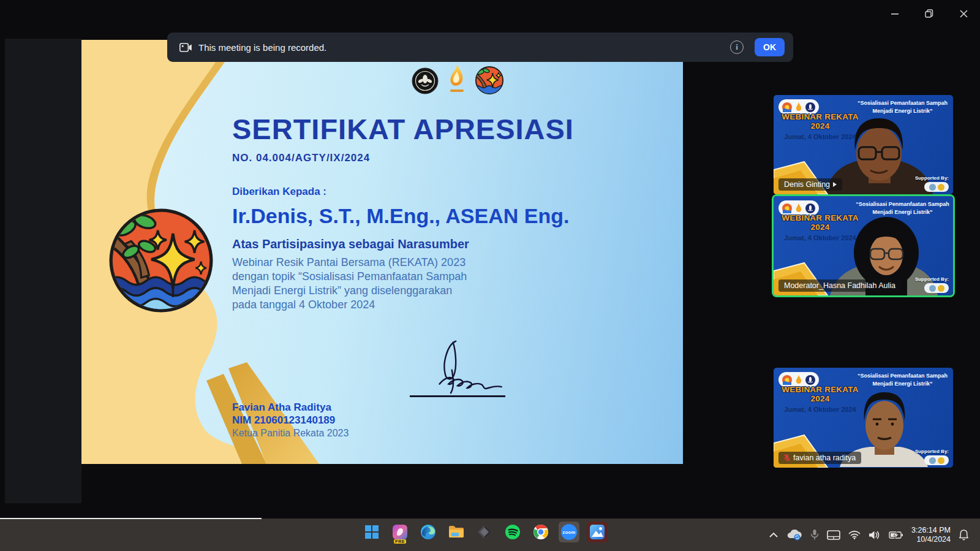  Describe the element at coordinates (458, 305) in the screenshot. I see `certificate-body-line4: pada tanggal 4 Oktober 2024` at that location.